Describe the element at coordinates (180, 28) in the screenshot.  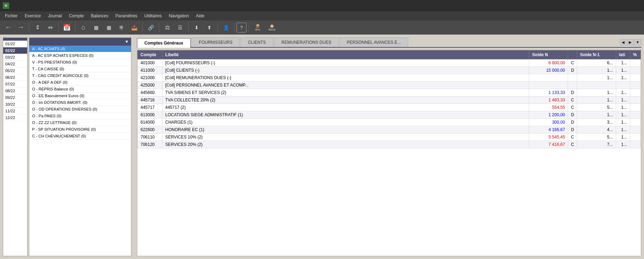
I see `list-button: ☰` at that location.